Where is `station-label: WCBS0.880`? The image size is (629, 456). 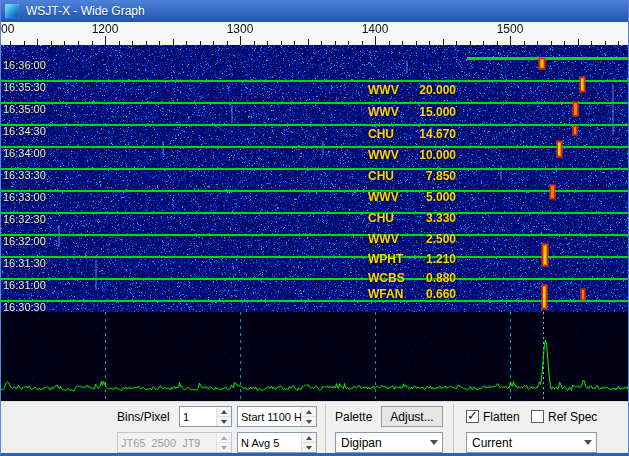
station-label: WCBS0.880 is located at coordinates (412, 278).